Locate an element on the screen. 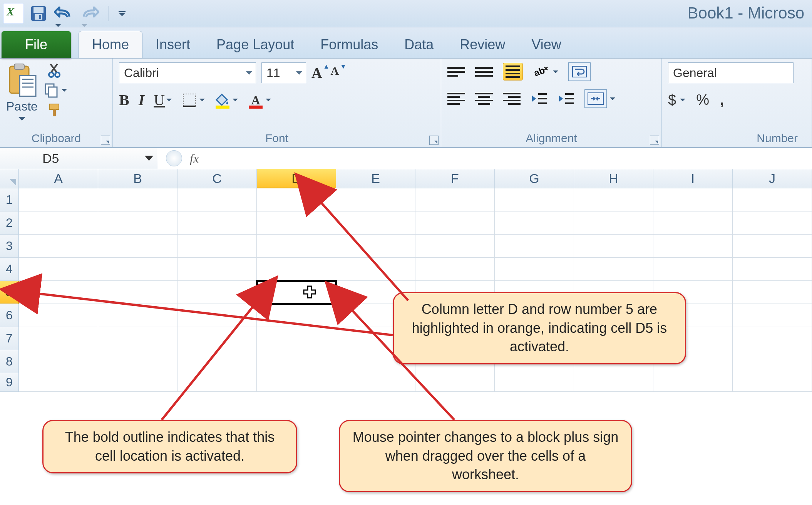  paste-button: Paste is located at coordinates (22, 92).